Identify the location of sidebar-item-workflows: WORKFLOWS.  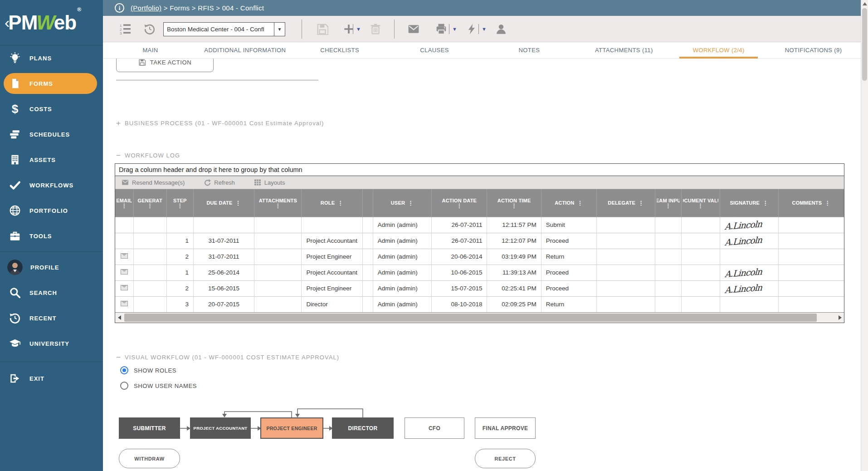
(52, 185).